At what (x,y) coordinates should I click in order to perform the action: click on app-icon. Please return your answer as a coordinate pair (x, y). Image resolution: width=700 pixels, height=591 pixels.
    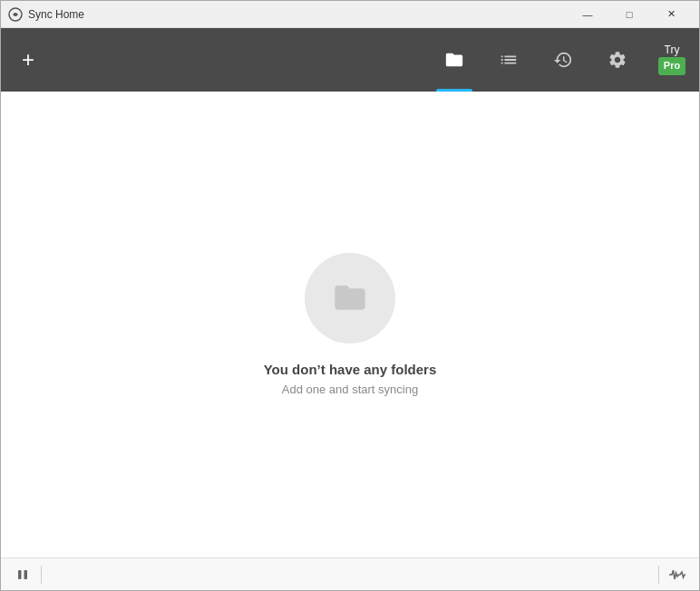
    Looking at the image, I should click on (15, 15).